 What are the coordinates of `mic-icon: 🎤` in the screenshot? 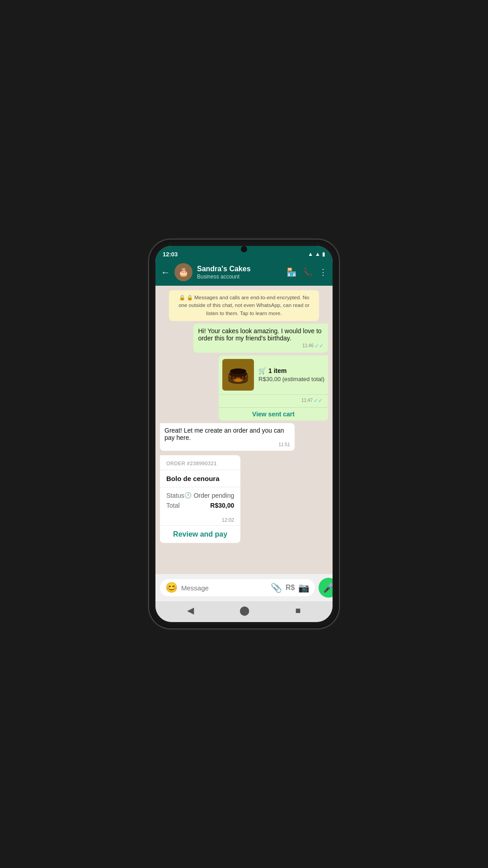 It's located at (328, 588).